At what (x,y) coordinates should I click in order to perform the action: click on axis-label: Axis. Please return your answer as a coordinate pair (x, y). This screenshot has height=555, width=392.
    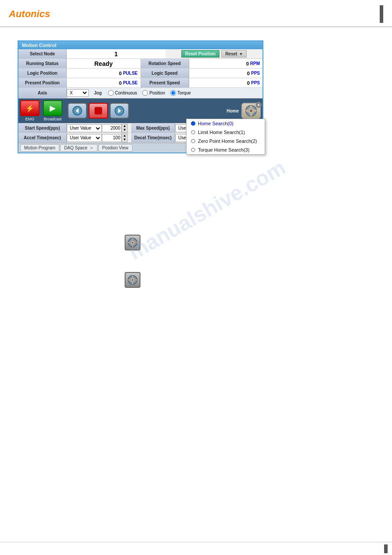
    Looking at the image, I should click on (43, 93).